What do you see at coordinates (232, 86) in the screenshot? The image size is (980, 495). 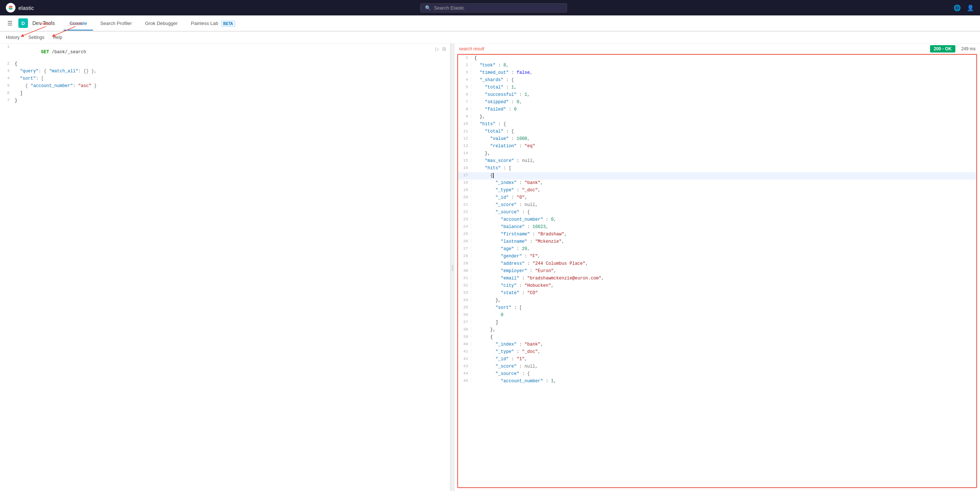 I see `line-content-5: { "account_number": "asc" }` at bounding box center [232, 86].